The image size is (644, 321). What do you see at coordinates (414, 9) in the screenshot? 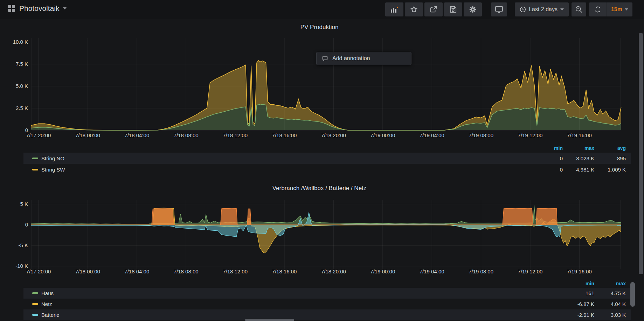
I see `star-button` at bounding box center [414, 9].